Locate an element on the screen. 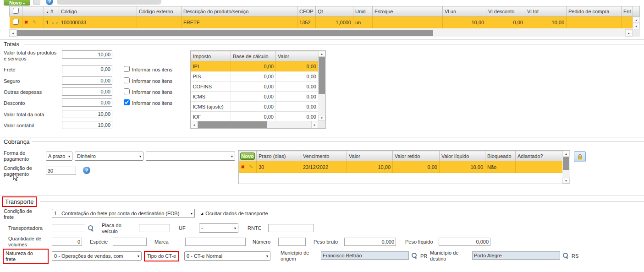 The height and width of the screenshot is (272, 644). ocultar-transporte-toggle: ◢ Ocultar dados de transporte is located at coordinates (234, 213).